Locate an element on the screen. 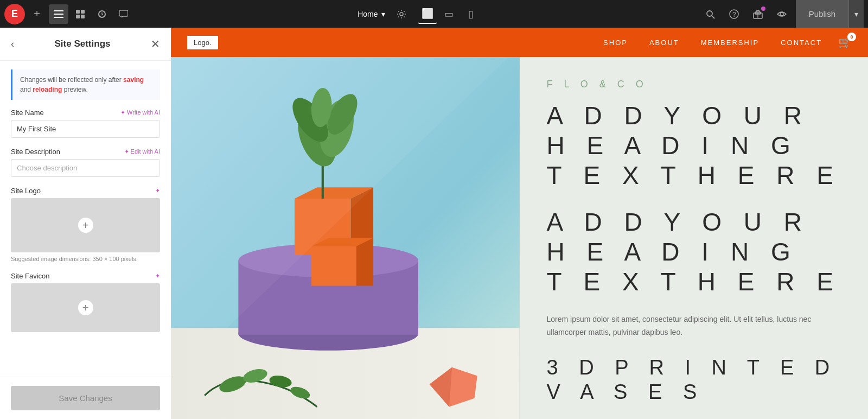 Image resolution: width=868 pixels, height=419 pixels. gift-button is located at coordinates (758, 14).